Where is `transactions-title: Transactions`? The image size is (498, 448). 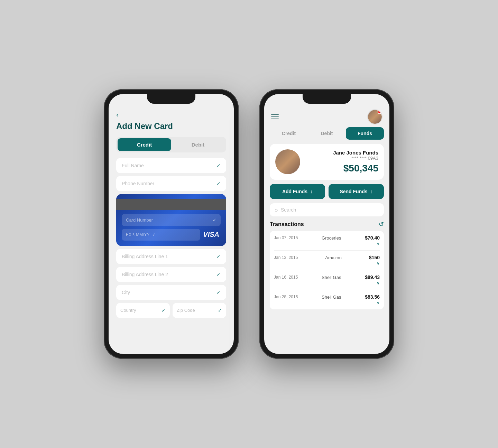
transactions-title: Transactions is located at coordinates (287, 224).